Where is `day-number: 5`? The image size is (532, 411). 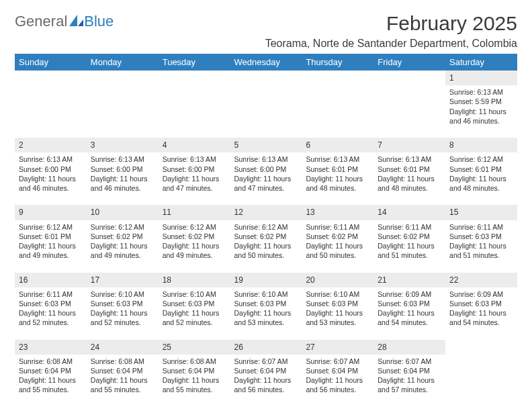 day-number: 5 is located at coordinates (266, 145).